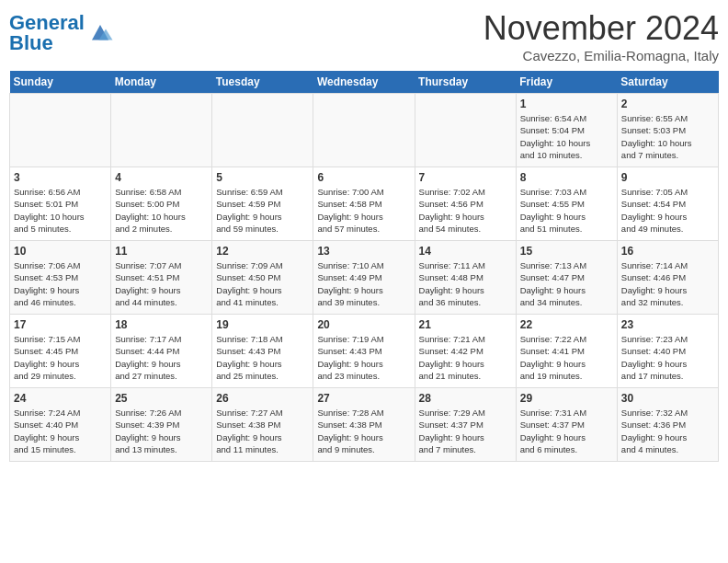 Image resolution: width=728 pixels, height=563 pixels. Describe the element at coordinates (61, 283) in the screenshot. I see `day-info: Sunrise: 7:06 AM Sunset: 4:53 PM Dayligh…` at that location.